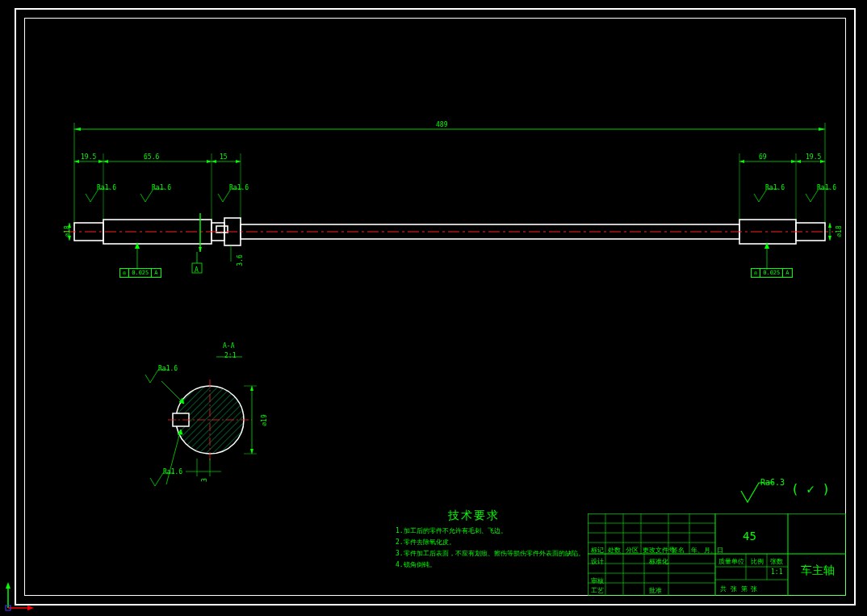  What do you see at coordinates (597, 562) in the screenshot?
I see `tb-r0: 设计` at bounding box center [597, 562].